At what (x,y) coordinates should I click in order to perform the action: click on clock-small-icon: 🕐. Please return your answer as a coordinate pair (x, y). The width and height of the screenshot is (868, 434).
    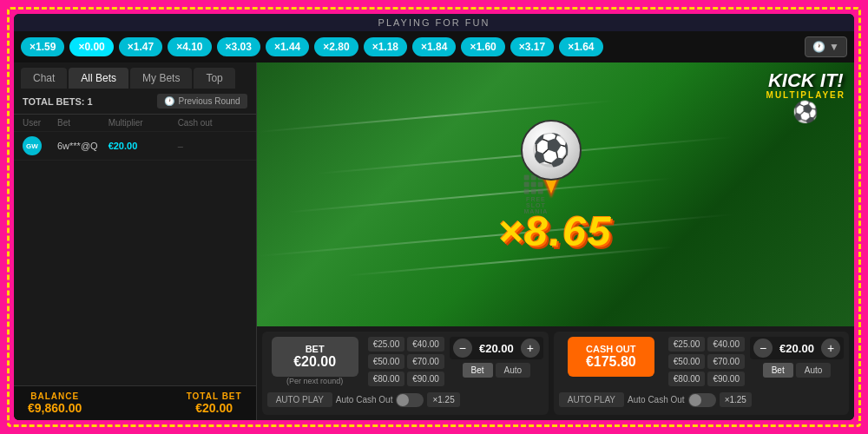
    Looking at the image, I should click on (169, 101).